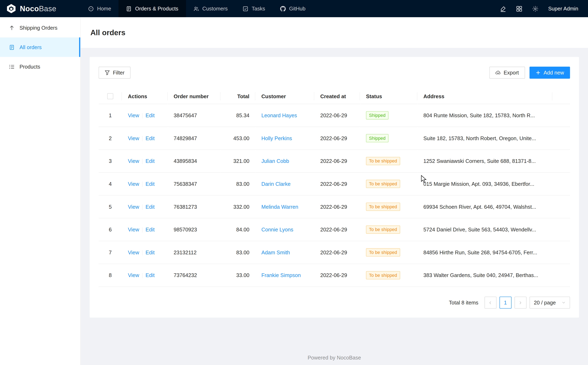 Image resolution: width=588 pixels, height=365 pixels. I want to click on row-index: 3, so click(110, 161).